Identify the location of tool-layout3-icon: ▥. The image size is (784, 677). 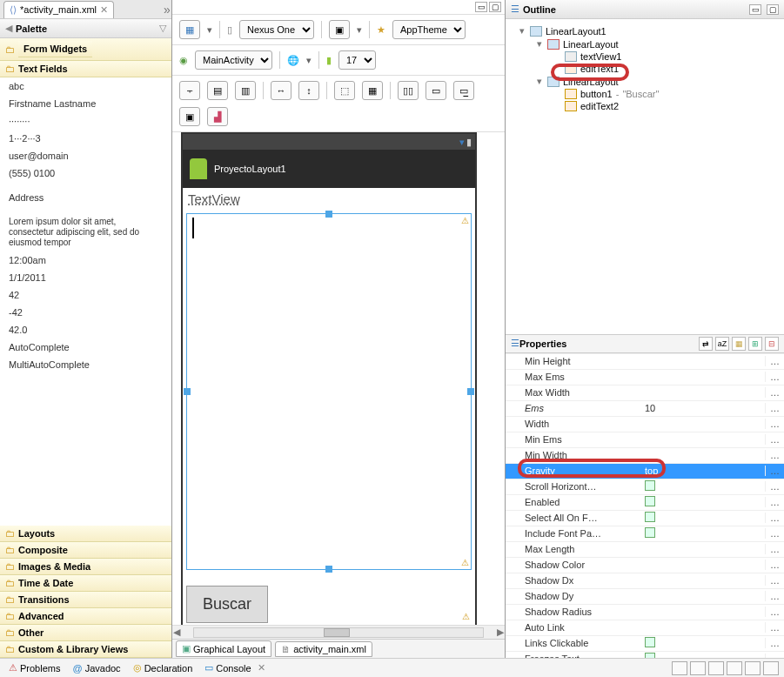
(245, 90).